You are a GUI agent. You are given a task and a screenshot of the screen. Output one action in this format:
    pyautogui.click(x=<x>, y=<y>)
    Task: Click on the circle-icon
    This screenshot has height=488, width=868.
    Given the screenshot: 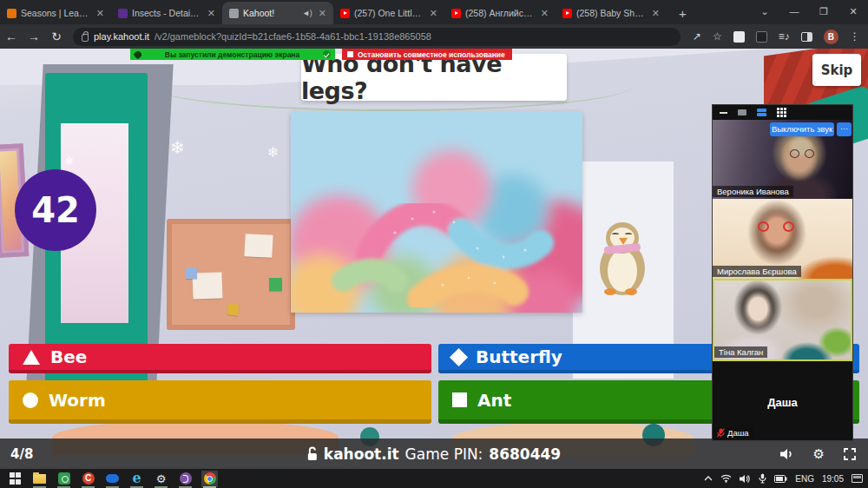 What is the action you would take?
    pyautogui.click(x=30, y=400)
    